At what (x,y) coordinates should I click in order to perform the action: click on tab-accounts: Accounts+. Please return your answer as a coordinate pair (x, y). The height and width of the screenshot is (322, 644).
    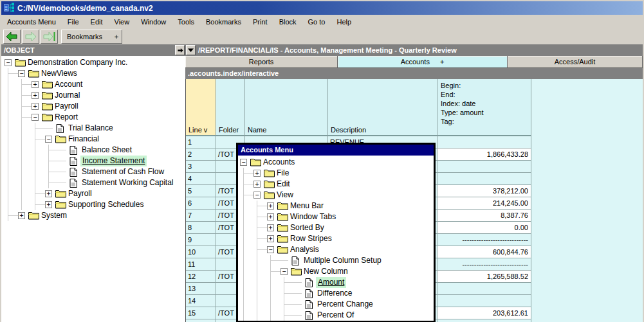
    Looking at the image, I should click on (423, 62).